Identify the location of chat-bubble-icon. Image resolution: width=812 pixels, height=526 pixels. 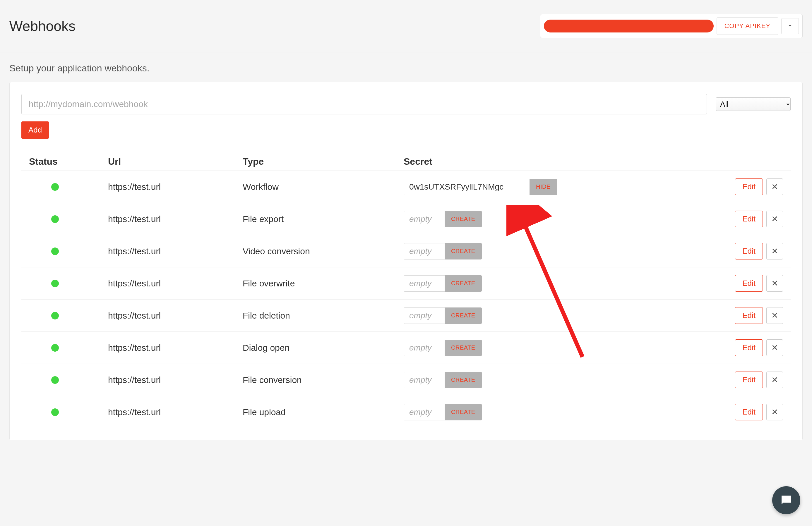
(786, 500).